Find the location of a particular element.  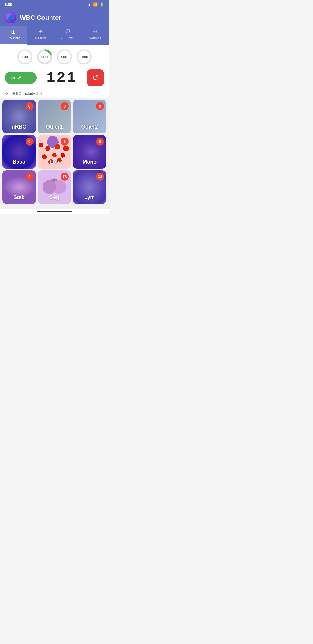

target-200: 200 is located at coordinates (45, 57).